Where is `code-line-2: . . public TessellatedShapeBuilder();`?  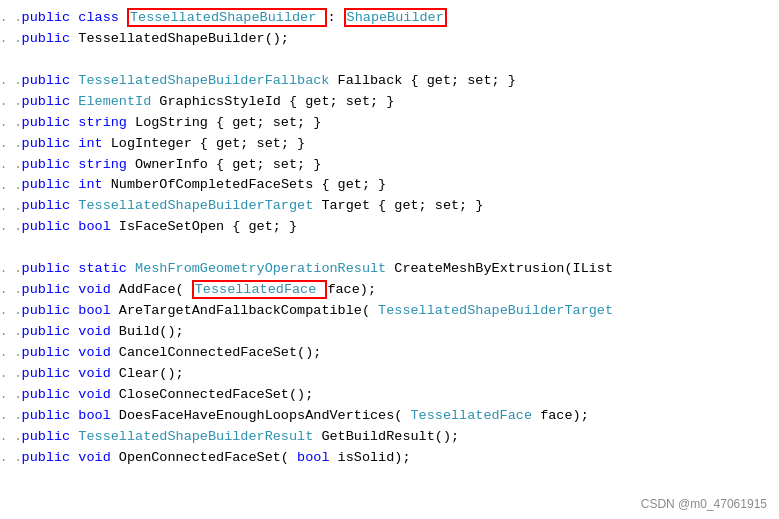
code-line-2: . . public TessellatedShapeBuilder(); is located at coordinates (390, 40).